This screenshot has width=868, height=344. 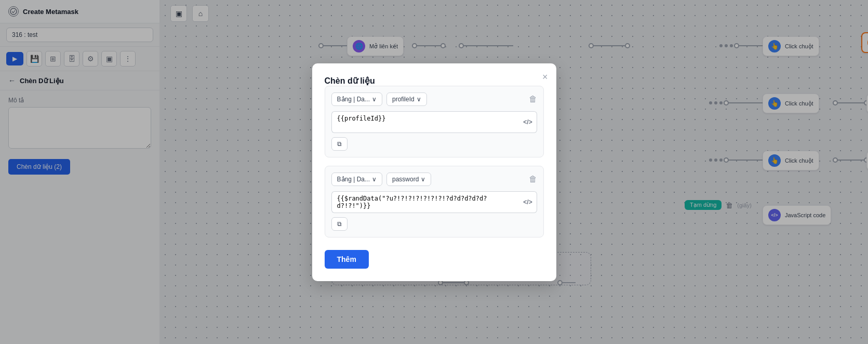 What do you see at coordinates (434, 224) in the screenshot?
I see `copy-row-2: ⧉` at bounding box center [434, 224].